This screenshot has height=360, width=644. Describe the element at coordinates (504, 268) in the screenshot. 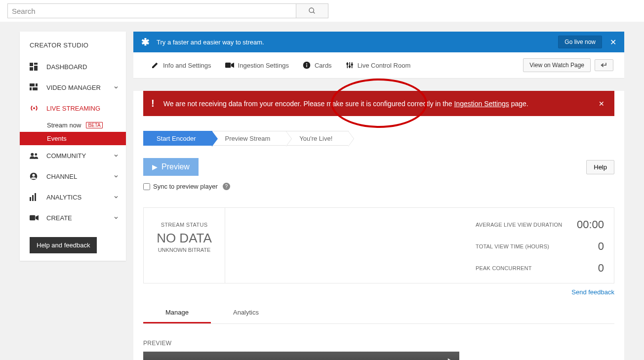

I see `metric-peak-label: PEAK CONCURRENT` at that location.